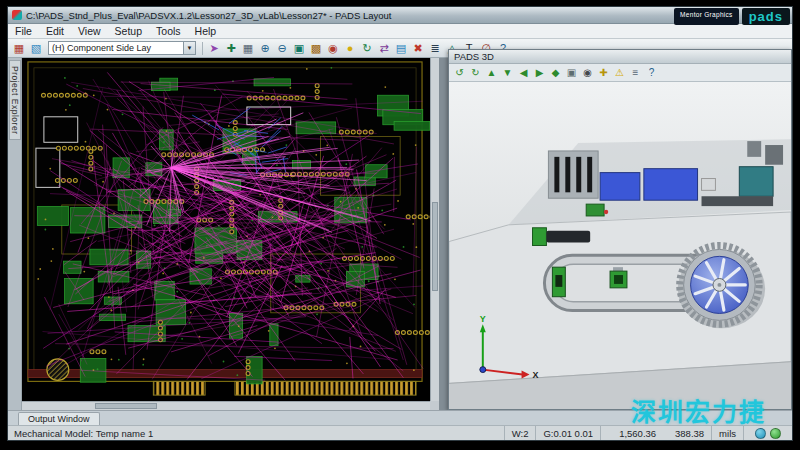  I want to click on layer-display-icon: ▧, so click(36, 48).